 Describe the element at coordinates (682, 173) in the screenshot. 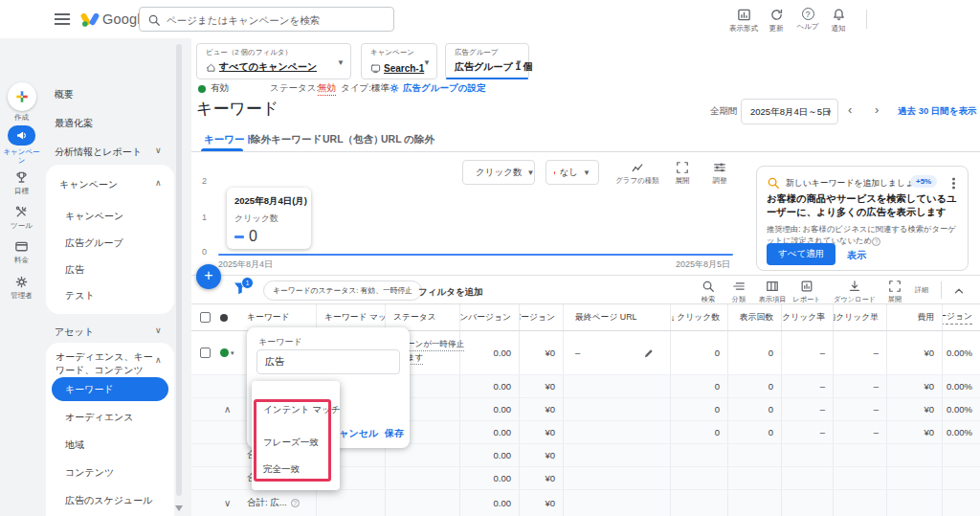

I see `chart-expand-button: 展開` at that location.